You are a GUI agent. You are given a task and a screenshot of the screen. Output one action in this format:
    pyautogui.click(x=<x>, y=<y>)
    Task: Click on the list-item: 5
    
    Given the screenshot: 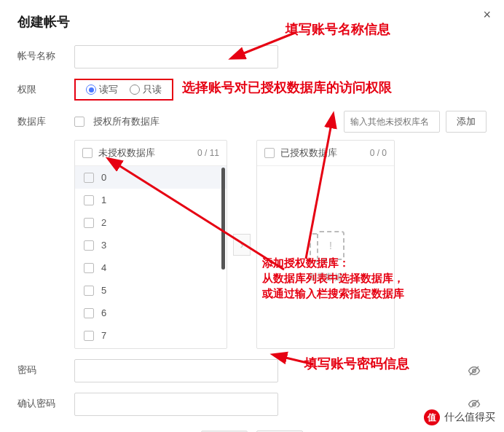 What is the action you would take?
    pyautogui.click(x=151, y=290)
    